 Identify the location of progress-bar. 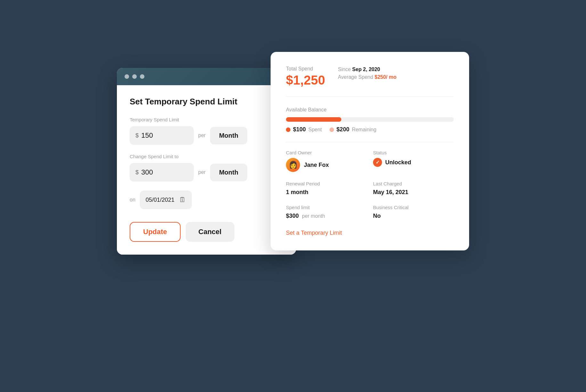
(370, 119).